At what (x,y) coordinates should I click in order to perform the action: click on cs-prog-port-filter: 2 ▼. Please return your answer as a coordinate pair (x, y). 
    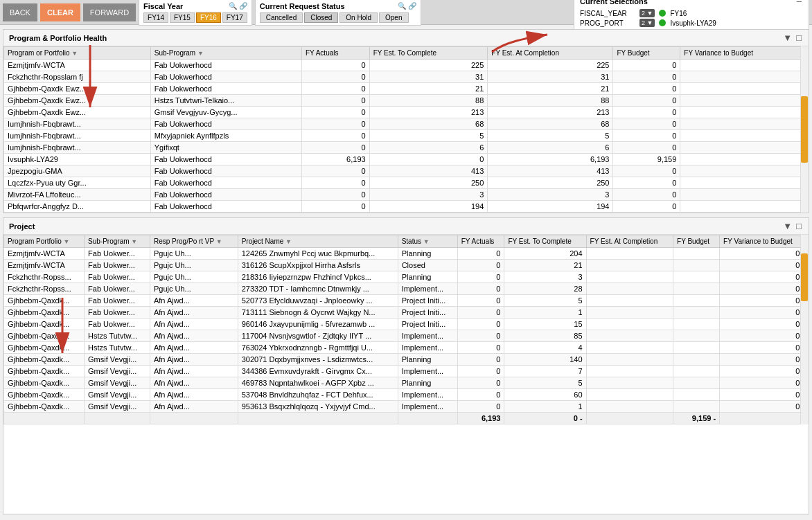
    Looking at the image, I should click on (647, 23).